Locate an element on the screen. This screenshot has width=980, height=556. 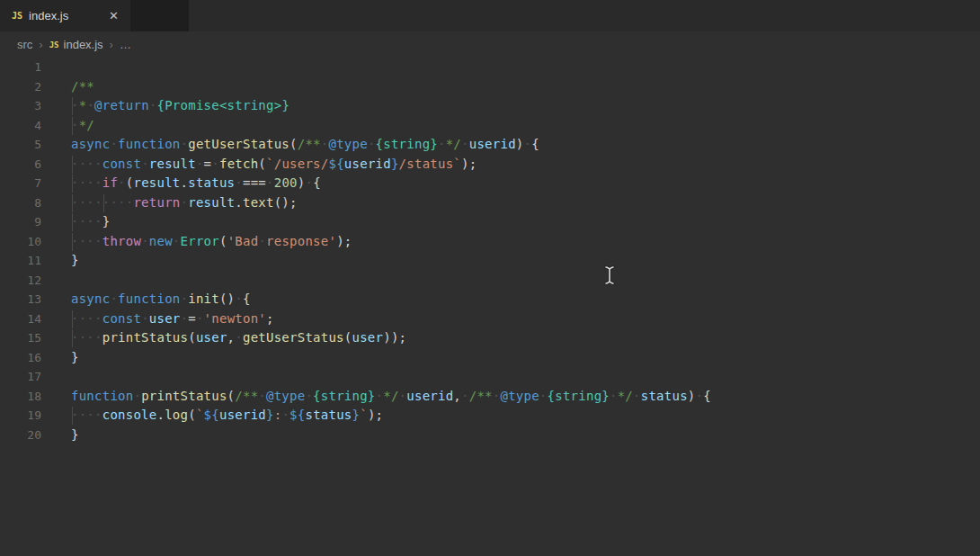
code-text: ····const·user·=·'newton'; is located at coordinates (173, 319).